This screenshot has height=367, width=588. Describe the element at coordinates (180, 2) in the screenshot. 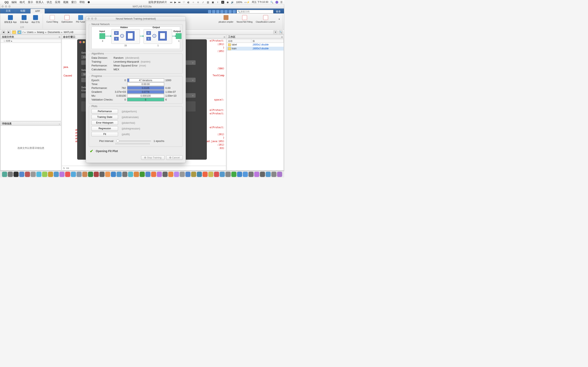

I see `media-next-icon: ⏭` at that location.